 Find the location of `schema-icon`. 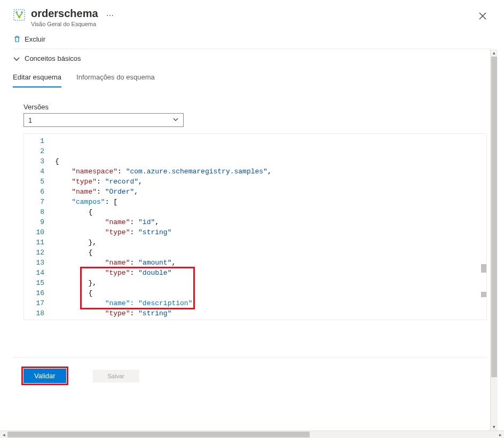

schema-icon is located at coordinates (19, 15).